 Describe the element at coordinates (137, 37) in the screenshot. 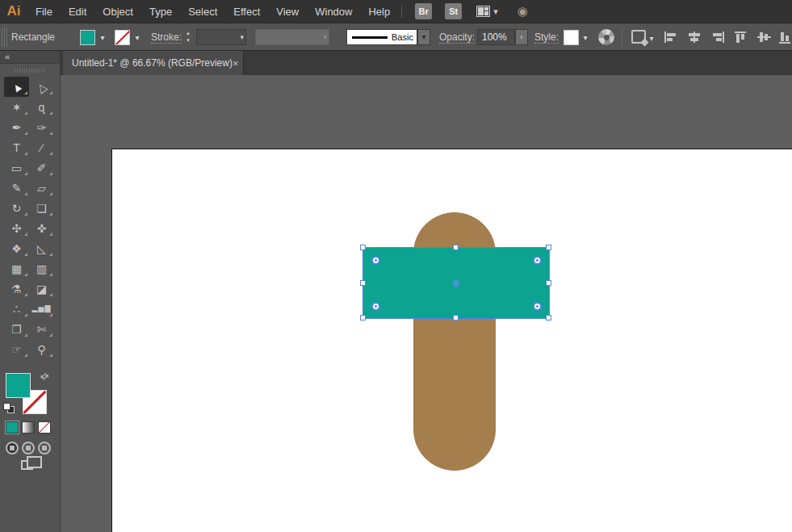

I see `stroke-color-chevron-icon: ▾` at that location.